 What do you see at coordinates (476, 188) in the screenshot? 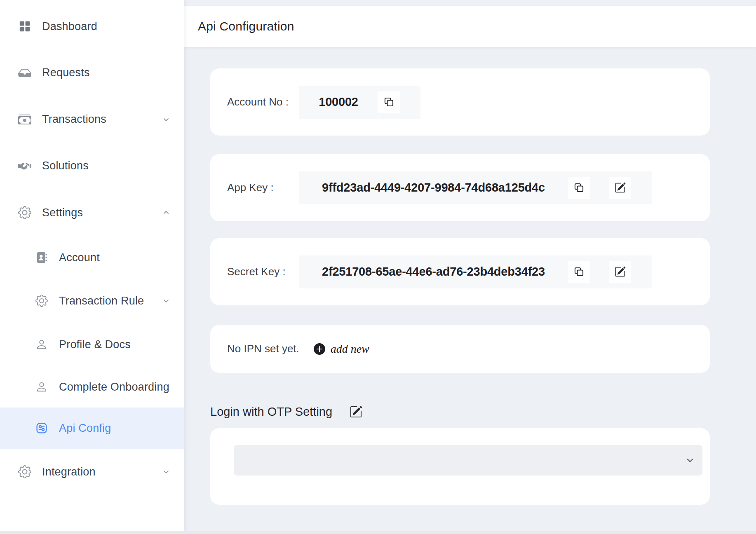
I see `app-key-value-strip: 9ffd23ad-4449-4207-9984-74d68a125d4c` at bounding box center [476, 188].